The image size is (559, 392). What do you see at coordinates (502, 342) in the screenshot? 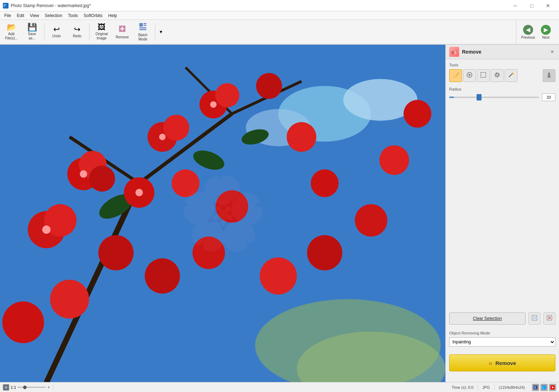
I see `removing-mode-select: Inpainting Content-Aware Fill Blur` at bounding box center [502, 342].